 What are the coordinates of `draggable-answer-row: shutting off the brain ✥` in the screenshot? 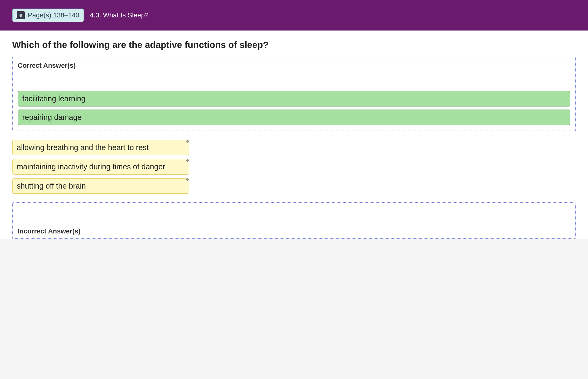 It's located at (101, 186).